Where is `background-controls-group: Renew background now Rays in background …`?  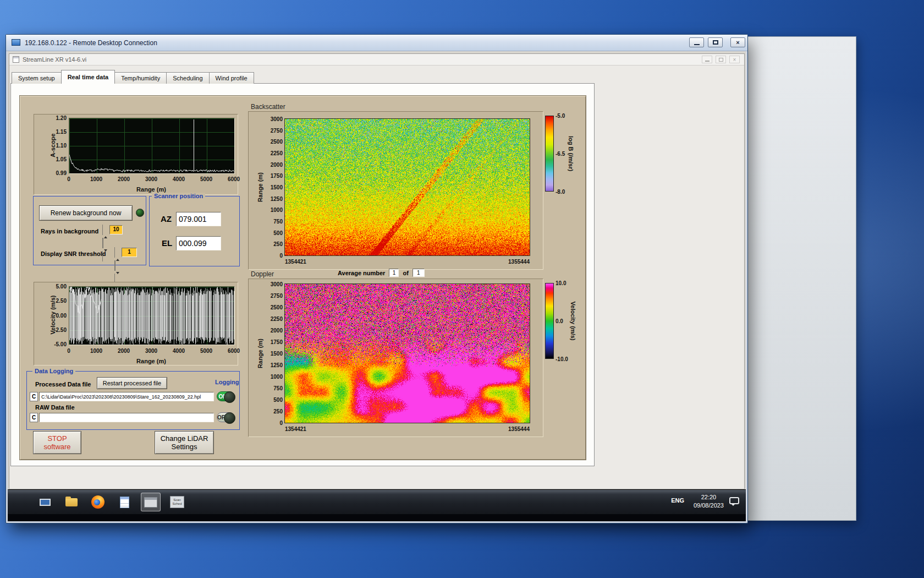 background-controls-group: Renew background now Rays in background … is located at coordinates (90, 231).